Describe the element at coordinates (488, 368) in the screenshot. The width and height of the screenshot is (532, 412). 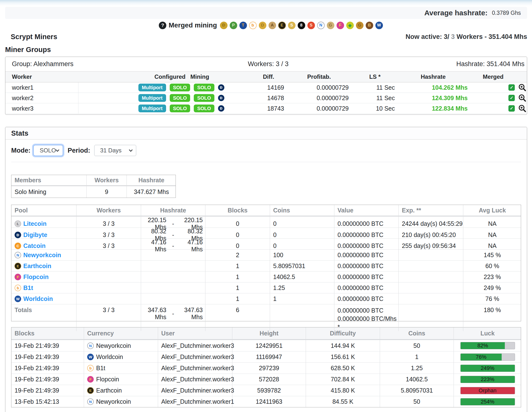
I see `luck-bar: 249%` at that location.